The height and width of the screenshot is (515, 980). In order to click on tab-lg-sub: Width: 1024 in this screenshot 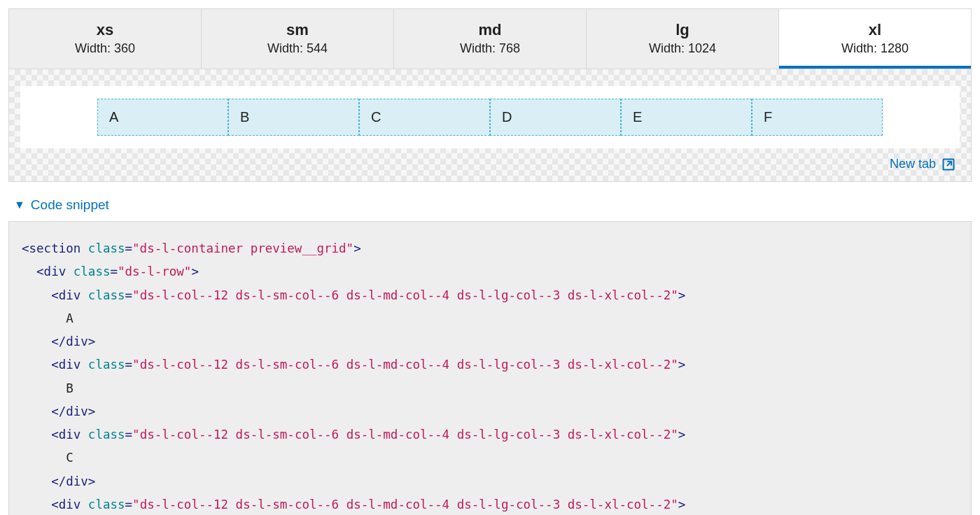, I will do `click(682, 49)`.